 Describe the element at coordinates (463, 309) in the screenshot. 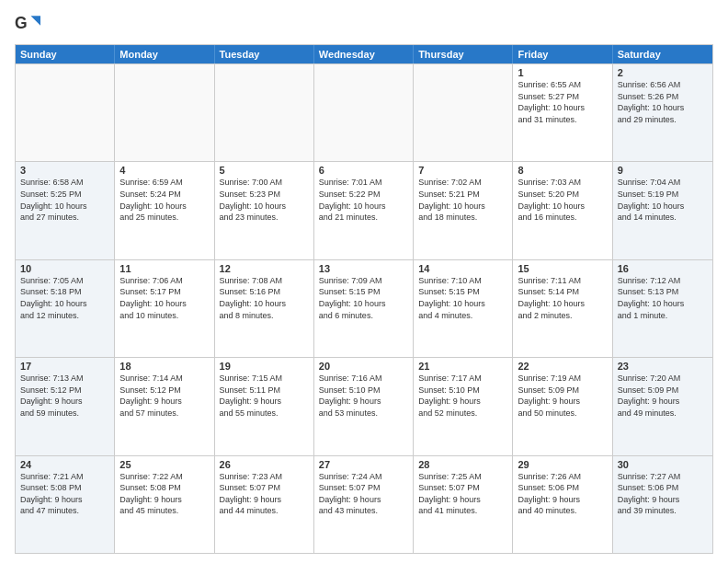

I see `day-cell-14: 14Sunrise: 7:10 AM Sunset: 5:15 PM Dayli…` at that location.